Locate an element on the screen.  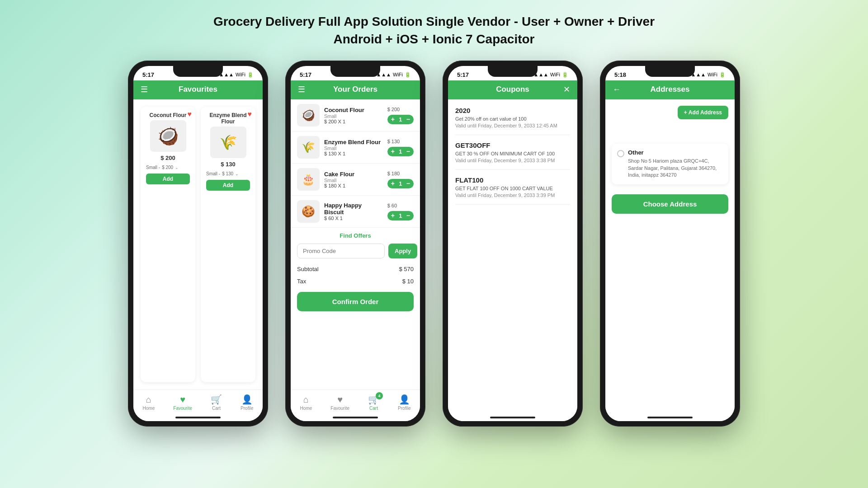
phone-favourites: 5:17 ▲▲▲ WiFi 🔋 ☰ Favourites ♥ Coconut F… is located at coordinates (198, 244).